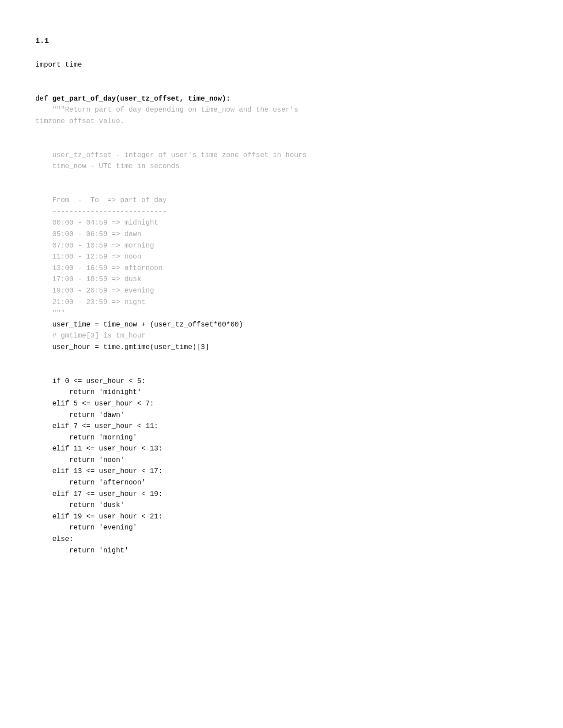 This screenshot has width=563, height=728. Describe the element at coordinates (82, 551) in the screenshot. I see `code-return-night: return 'night'` at that location.